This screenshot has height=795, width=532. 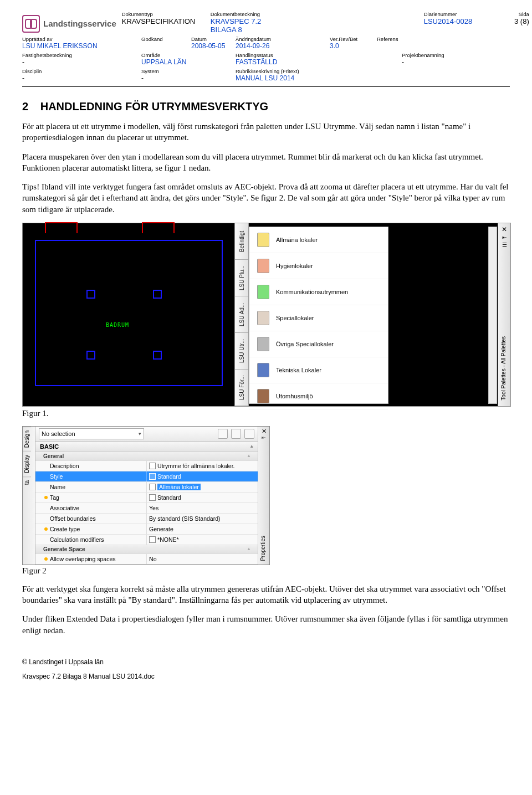 What do you see at coordinates (46, 497) in the screenshot?
I see `marker-icon` at bounding box center [46, 497].